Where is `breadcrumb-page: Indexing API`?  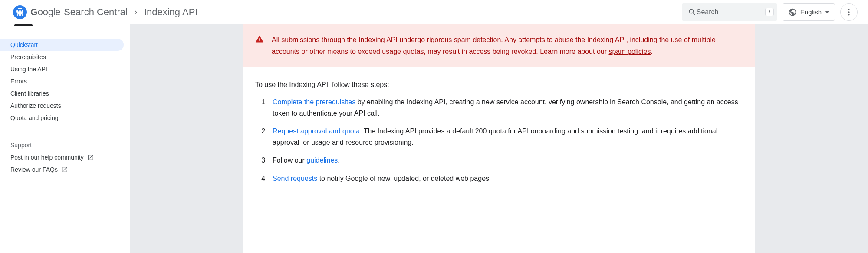
breadcrumb-page: Indexing API is located at coordinates (171, 12).